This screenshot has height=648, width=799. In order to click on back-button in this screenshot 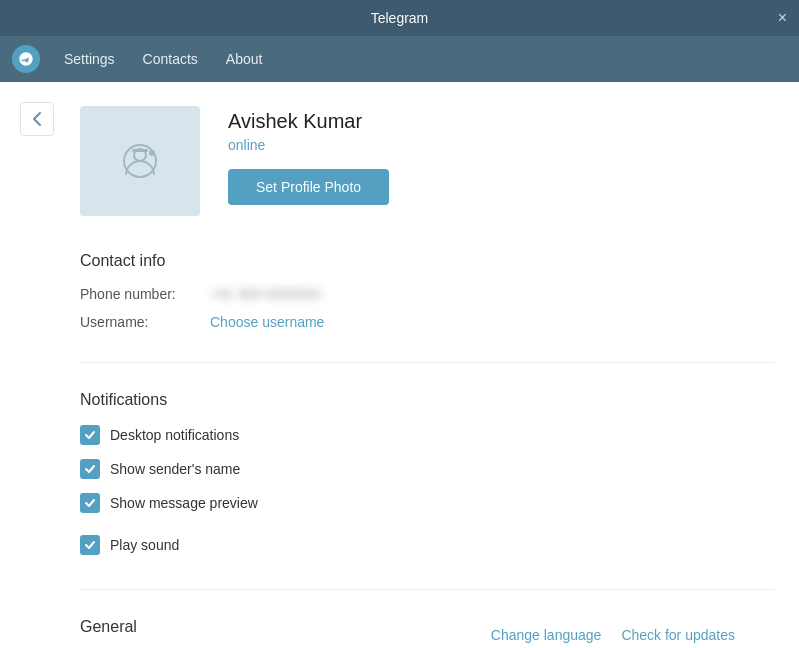, I will do `click(37, 119)`.